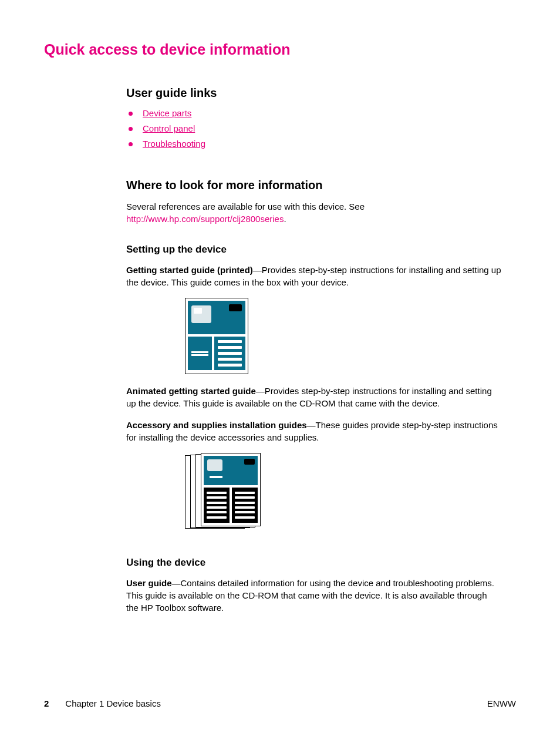 The height and width of the screenshot is (746, 560). I want to click on text: Several references are available for use…, so click(245, 207).